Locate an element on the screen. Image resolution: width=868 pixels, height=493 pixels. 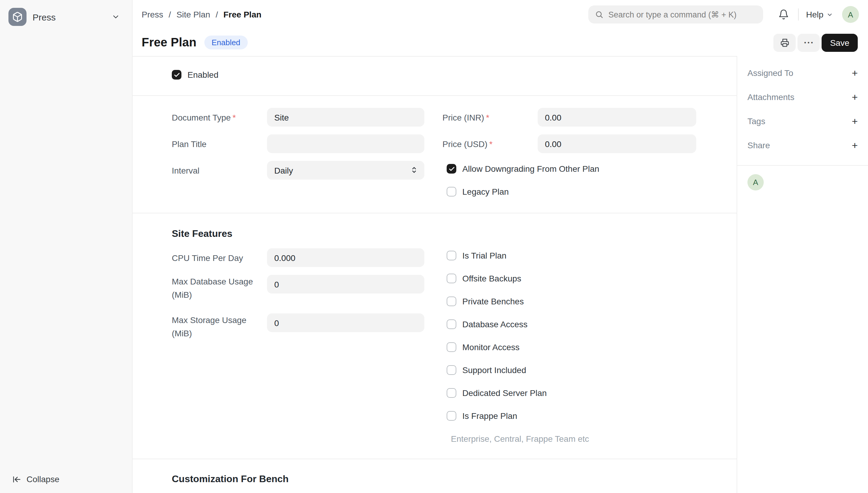
help-label: Help is located at coordinates (815, 14).